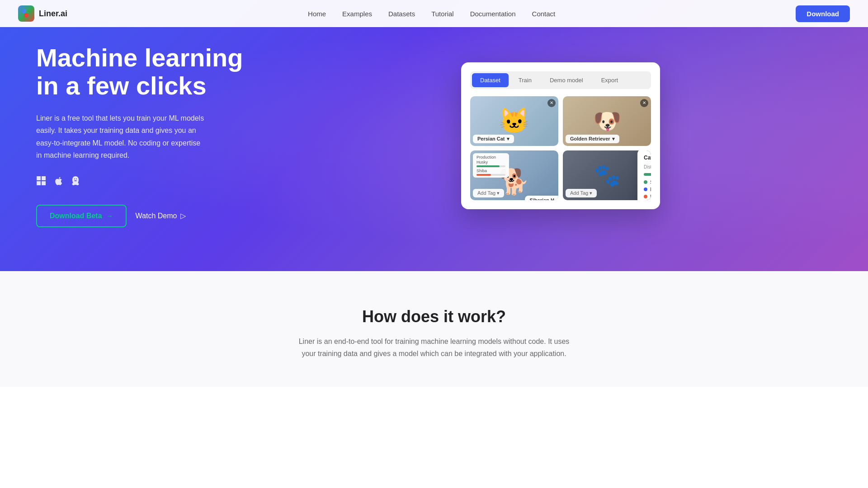 The image size is (868, 488). Describe the element at coordinates (26, 14) in the screenshot. I see `logo-icon` at that location.